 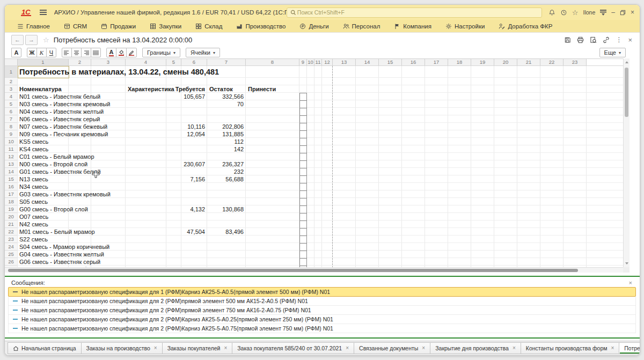 What do you see at coordinates (581, 40) in the screenshot?
I see `print-icon` at bounding box center [581, 40].